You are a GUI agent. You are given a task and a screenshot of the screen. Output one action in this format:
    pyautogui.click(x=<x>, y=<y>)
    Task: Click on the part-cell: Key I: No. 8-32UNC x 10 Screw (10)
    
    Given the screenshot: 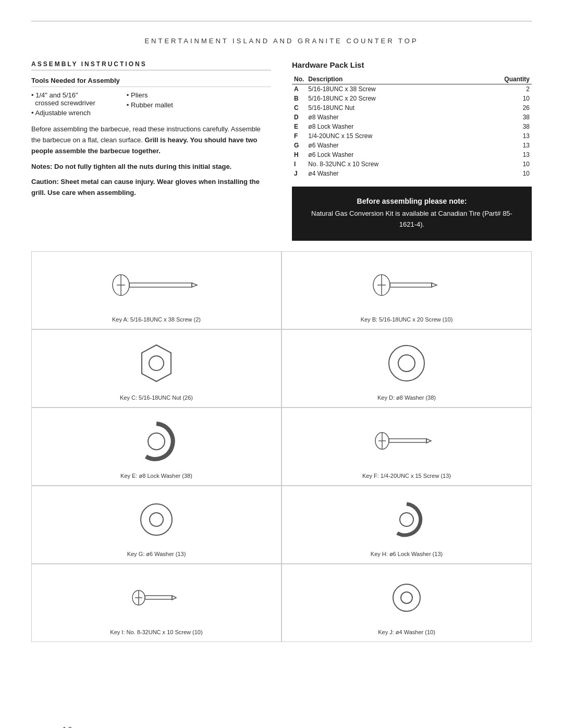 What is the action you would take?
    pyautogui.click(x=156, y=603)
    